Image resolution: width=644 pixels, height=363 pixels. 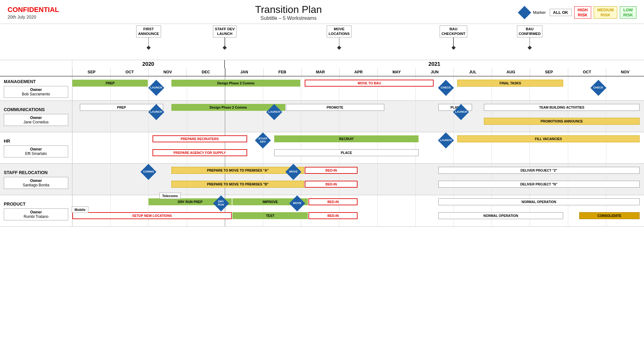 What do you see at coordinates (170, 196) in the screenshot?
I see `speech-bubble: Telecoms` at bounding box center [170, 196].